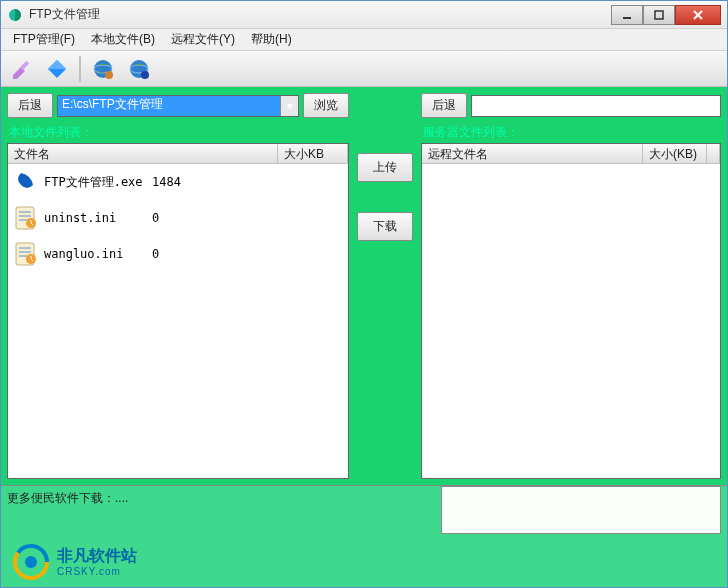 The image size is (728, 588). I want to click on window-controls, so click(666, 15).